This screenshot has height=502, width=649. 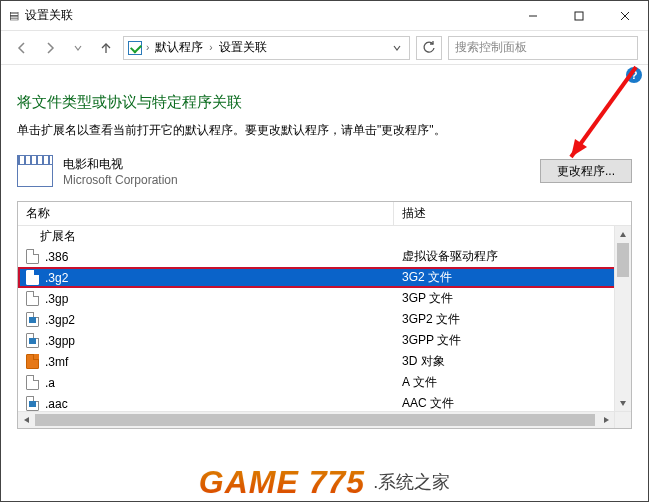 What do you see at coordinates (324, 340) in the screenshot?
I see `table-row: .3gpp3GPP 文件` at bounding box center [324, 340].